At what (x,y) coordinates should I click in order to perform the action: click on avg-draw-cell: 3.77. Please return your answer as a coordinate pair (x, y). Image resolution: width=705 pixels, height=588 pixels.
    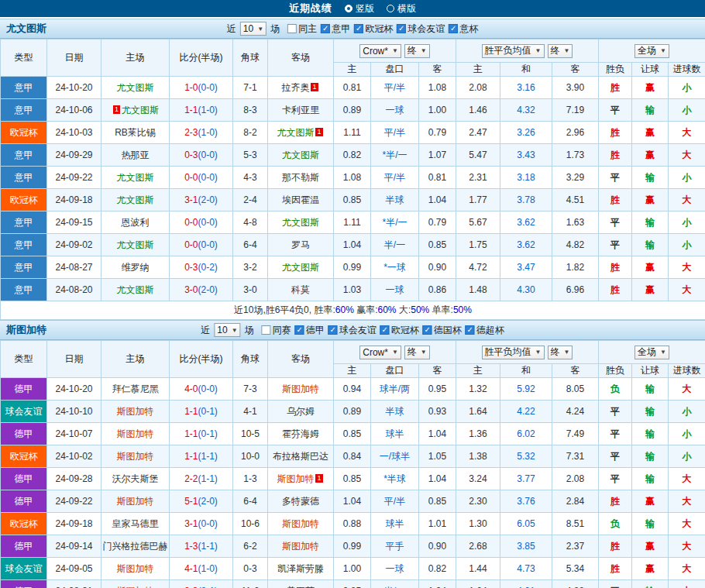
    Looking at the image, I should click on (527, 479).